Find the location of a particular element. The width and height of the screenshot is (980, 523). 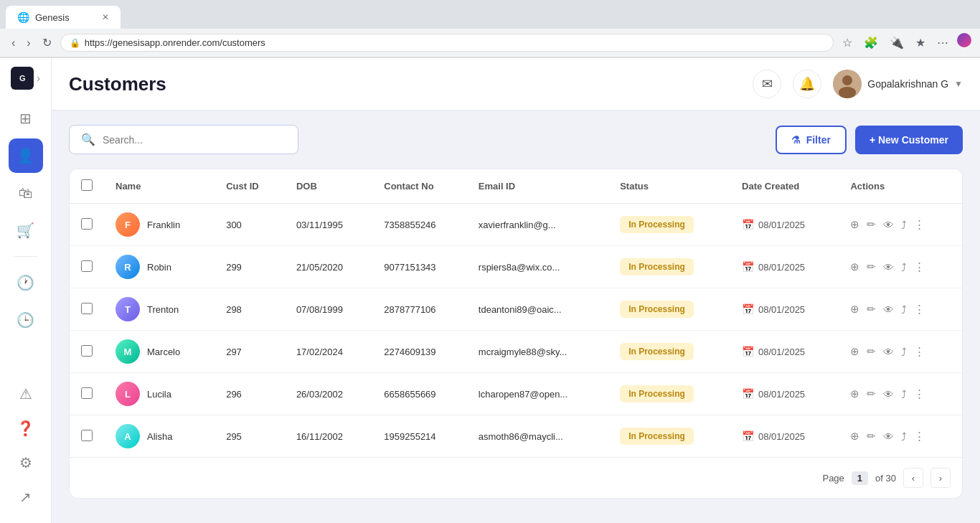

reload-button: ↻ is located at coordinates (47, 43).